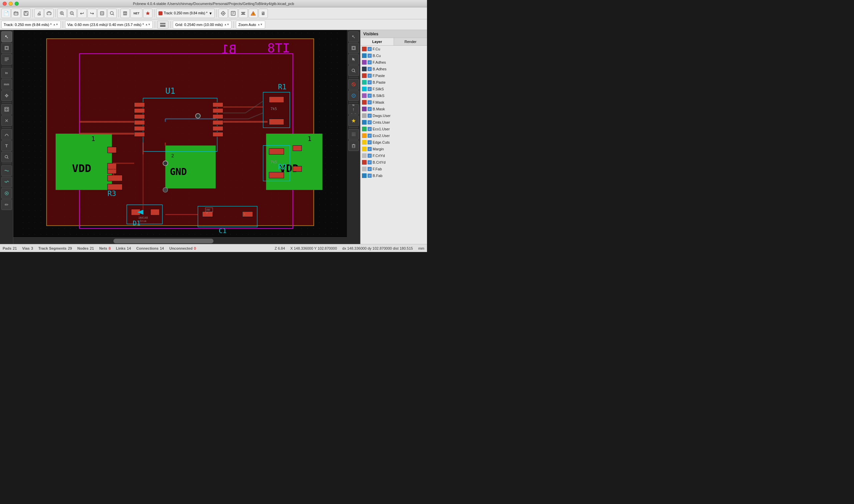 This screenshot has width=854, height=504. Describe the element at coordinates (394, 62) in the screenshot. I see `layer-item-f-adhes: ✓F.Adhes` at that location.